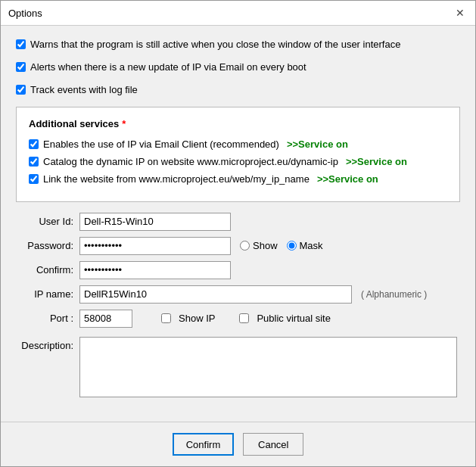 The width and height of the screenshot is (476, 467). What do you see at coordinates (292, 245) in the screenshot?
I see `mask-radio` at bounding box center [292, 245].